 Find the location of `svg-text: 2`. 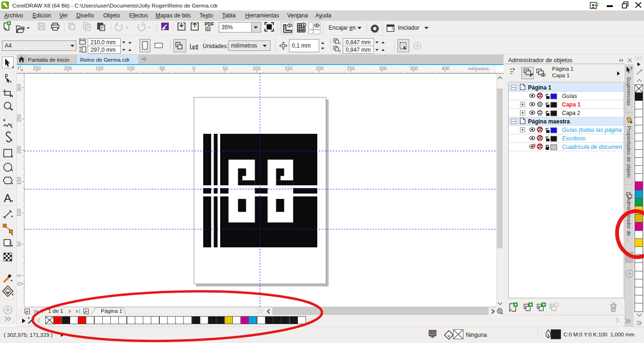

svg-text: 2 is located at coordinates (552, 306).